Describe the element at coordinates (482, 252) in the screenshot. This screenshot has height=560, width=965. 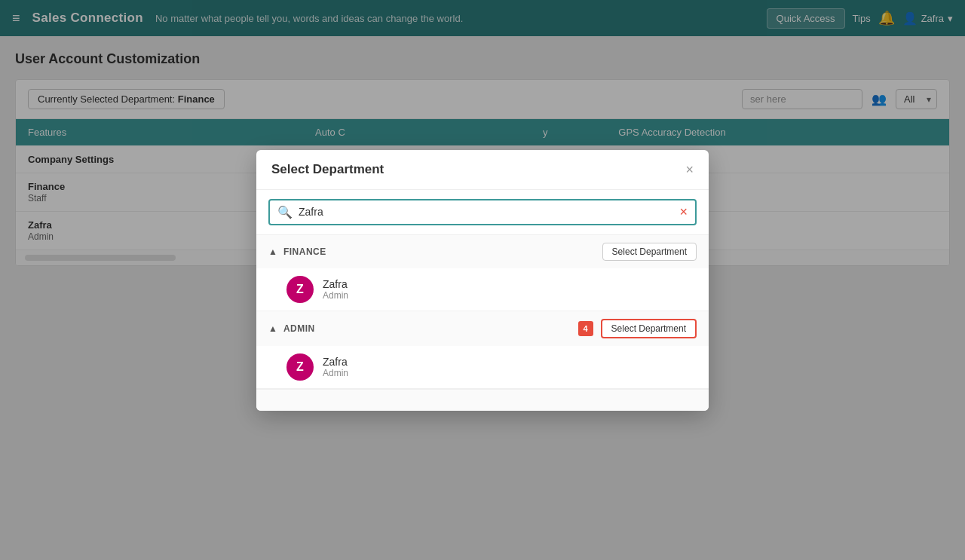
I see `dept-group-header-finance: ▲ FINANCE Select Department` at that location.